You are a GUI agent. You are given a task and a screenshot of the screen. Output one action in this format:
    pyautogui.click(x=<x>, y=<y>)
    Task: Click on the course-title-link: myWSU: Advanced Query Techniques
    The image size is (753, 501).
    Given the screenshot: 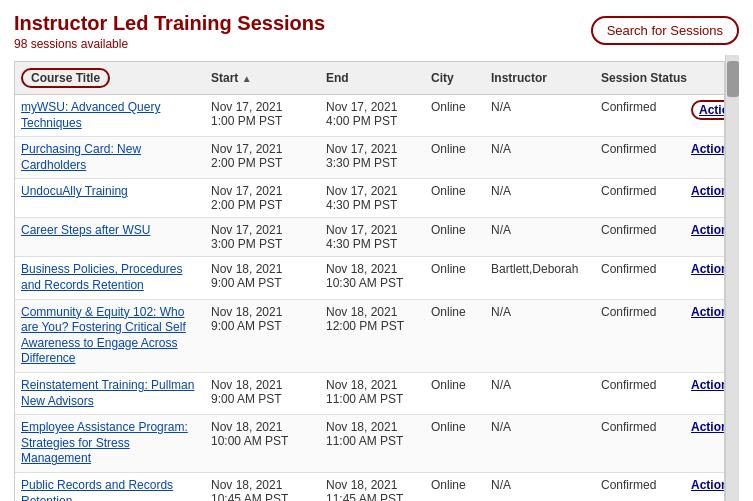 What is the action you would take?
    pyautogui.click(x=90, y=115)
    